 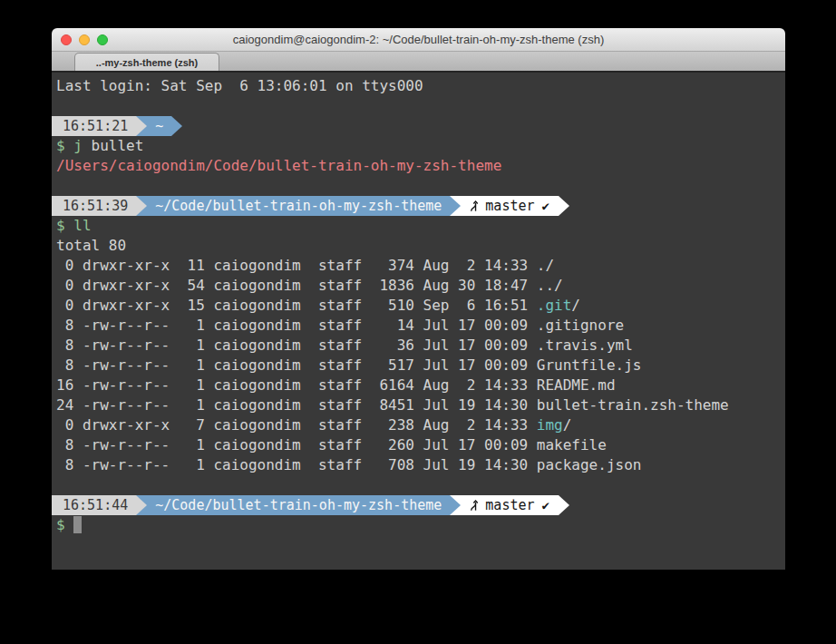 What do you see at coordinates (296, 265) in the screenshot?
I see `file-meta: 0 drwxr-xr-x 11 caiogondim staff 374 Aug…` at bounding box center [296, 265].